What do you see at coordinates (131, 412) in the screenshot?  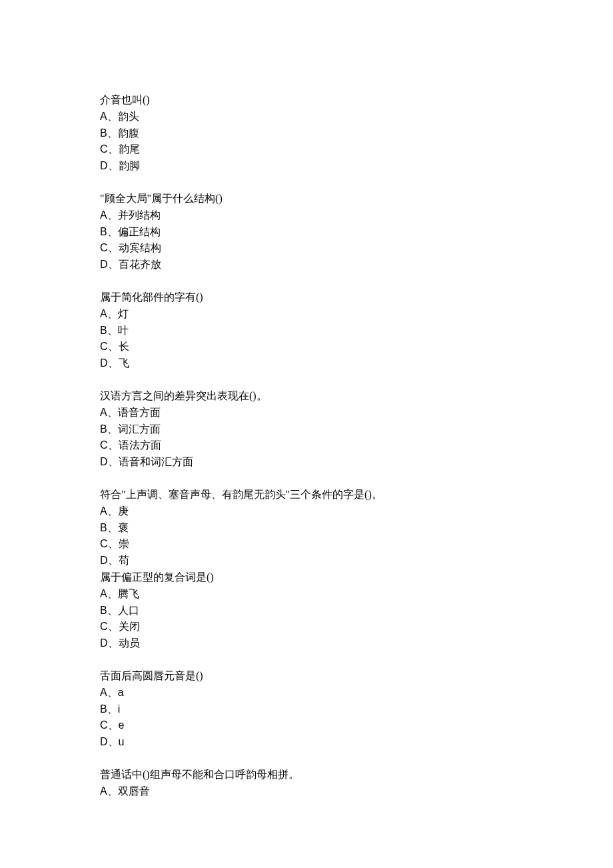 I see `option-label: A、语音方面` at bounding box center [131, 412].